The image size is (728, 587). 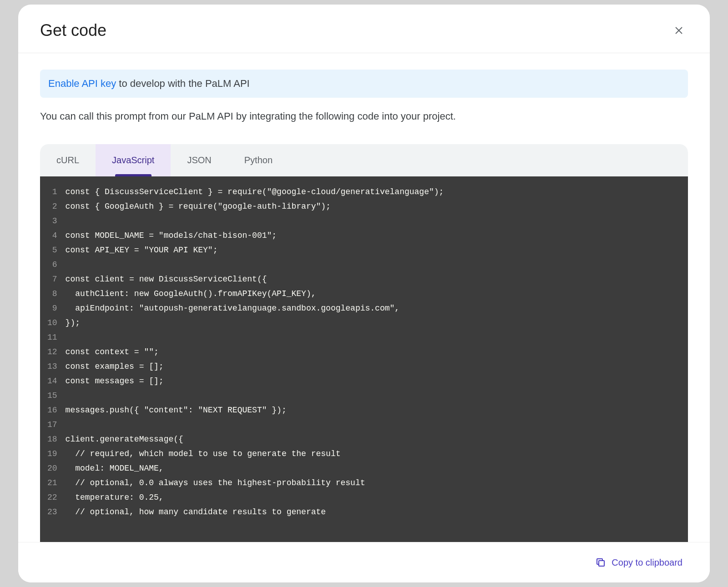 What do you see at coordinates (377, 279) in the screenshot?
I see `code-line: const client = new DiscussServiceClient(…` at bounding box center [377, 279].